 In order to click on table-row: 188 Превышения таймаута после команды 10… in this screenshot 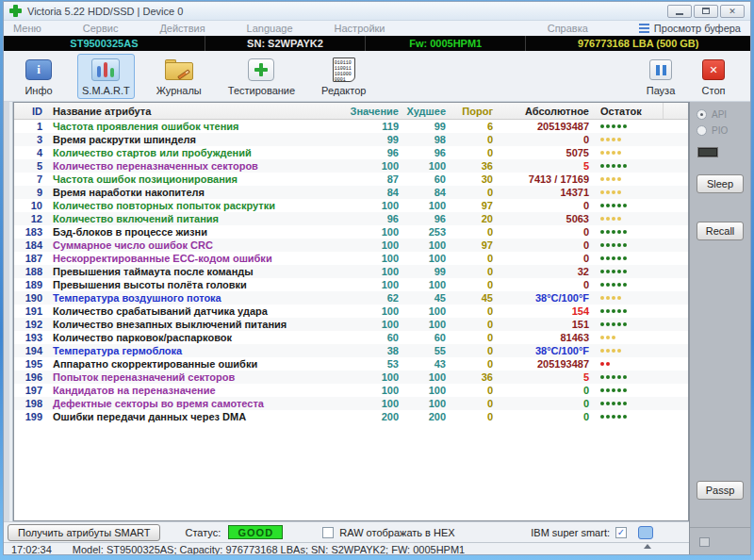, I will do `click(351, 272)`.